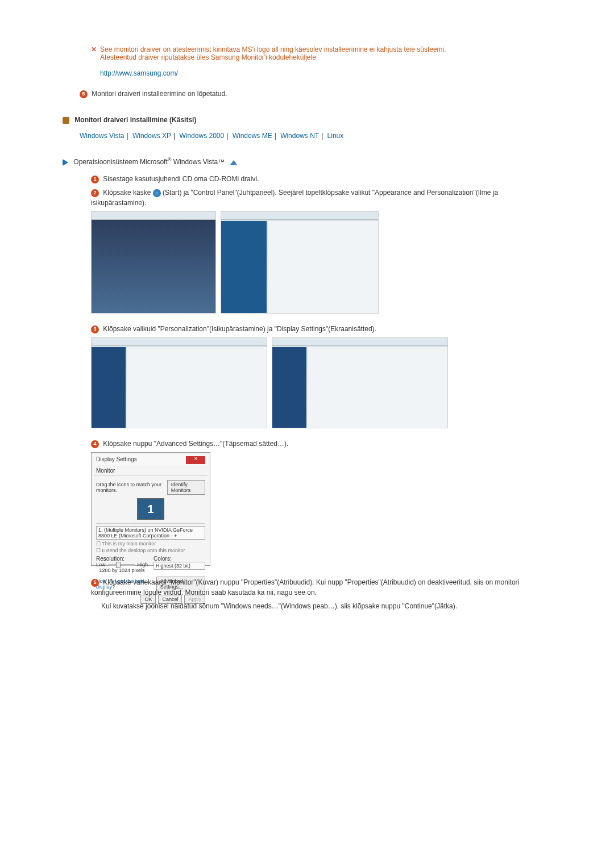 The image size is (614, 868). Describe the element at coordinates (154, 262) in the screenshot. I see `screenshot-start-menu` at that location.